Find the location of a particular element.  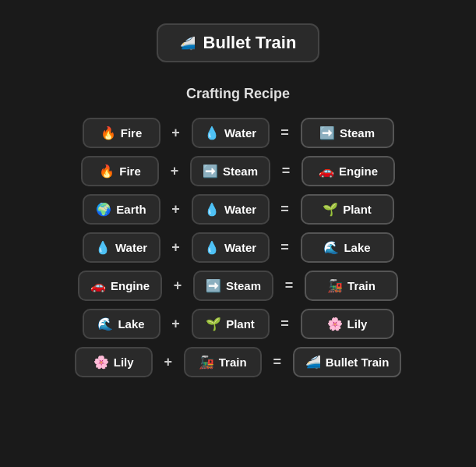

input2-icon: 🚂 is located at coordinates (206, 362).